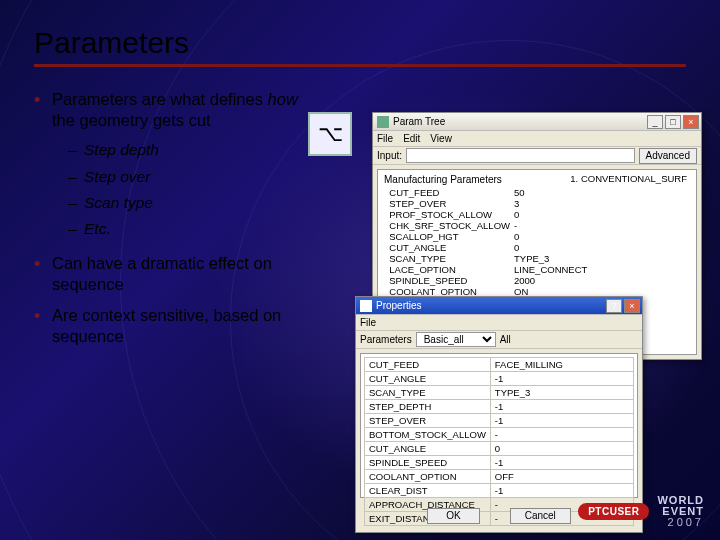  What do you see at coordinates (500, 379) in the screenshot?
I see `table-row: CUT_ANGLE-1` at bounding box center [500, 379].